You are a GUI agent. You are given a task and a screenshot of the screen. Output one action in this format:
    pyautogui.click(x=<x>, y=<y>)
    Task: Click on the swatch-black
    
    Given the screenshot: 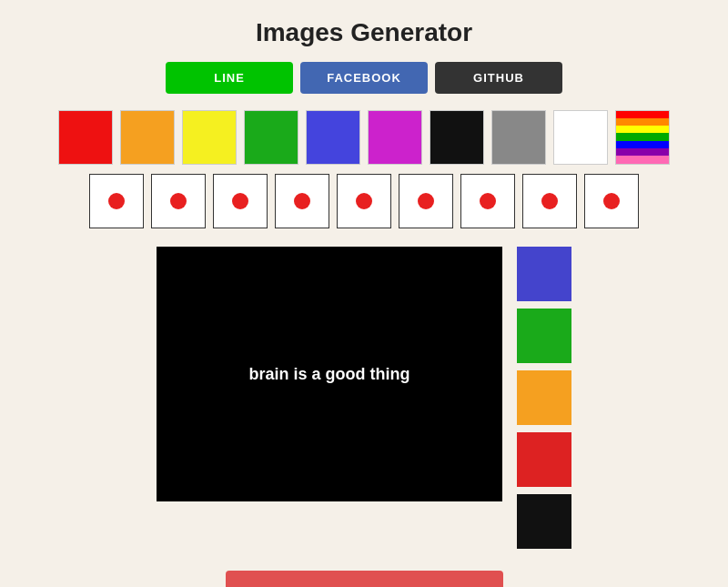 What is the action you would take?
    pyautogui.click(x=457, y=137)
    